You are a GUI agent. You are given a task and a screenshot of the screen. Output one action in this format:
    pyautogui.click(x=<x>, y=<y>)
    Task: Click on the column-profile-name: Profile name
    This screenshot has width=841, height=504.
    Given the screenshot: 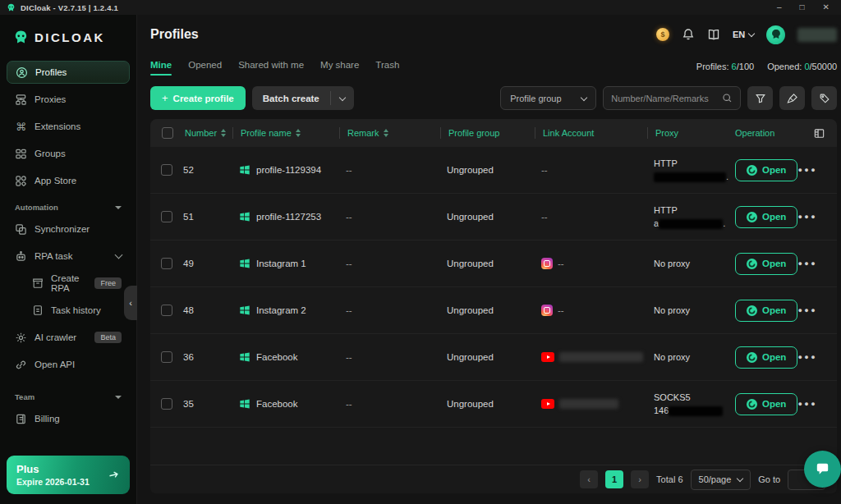 What is the action you would take?
    pyautogui.click(x=292, y=133)
    